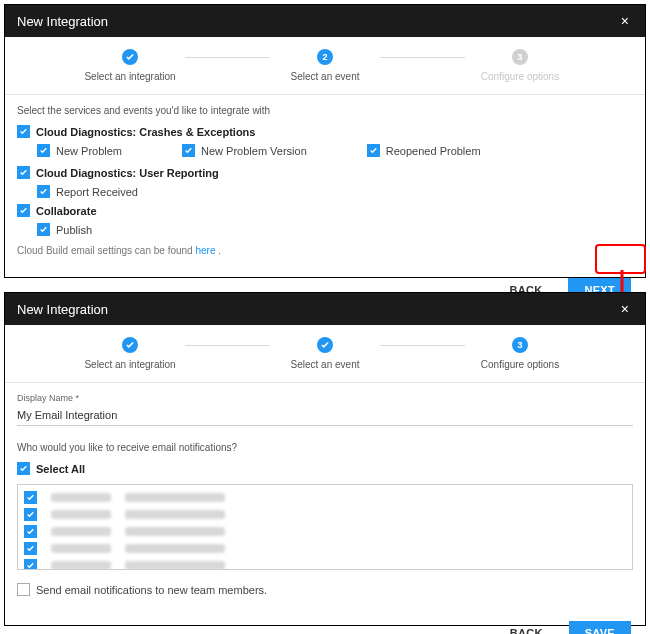  Describe the element at coordinates (152, 590) in the screenshot. I see `send-new-label: Send email notifications to new team mem…` at that location.